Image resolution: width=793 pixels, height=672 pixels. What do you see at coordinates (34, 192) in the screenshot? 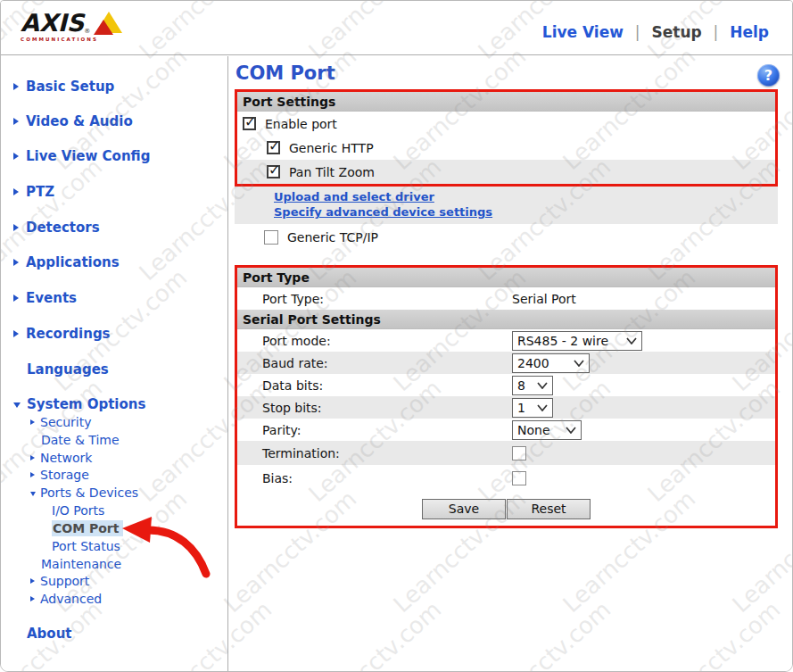
I see `sidebar-item-ptz: PTZ` at bounding box center [34, 192].